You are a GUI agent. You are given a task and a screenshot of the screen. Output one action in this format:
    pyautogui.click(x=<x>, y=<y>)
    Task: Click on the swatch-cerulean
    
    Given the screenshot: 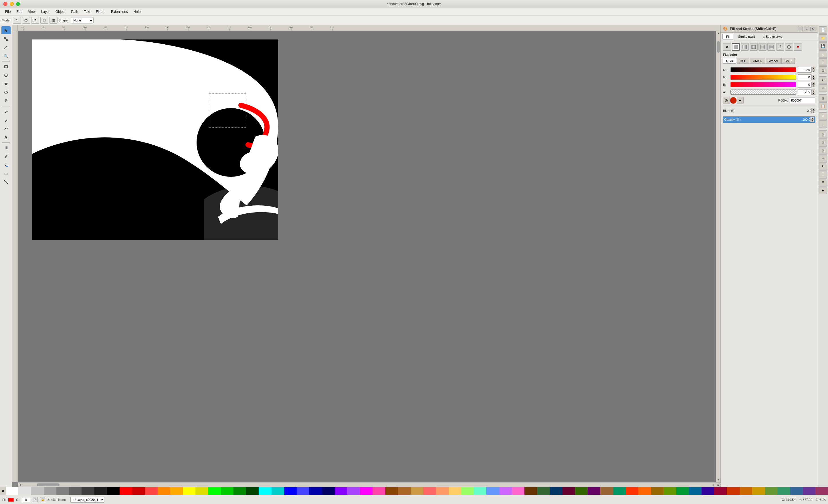 What is the action you would take?
    pyautogui.click(x=695, y=491)
    